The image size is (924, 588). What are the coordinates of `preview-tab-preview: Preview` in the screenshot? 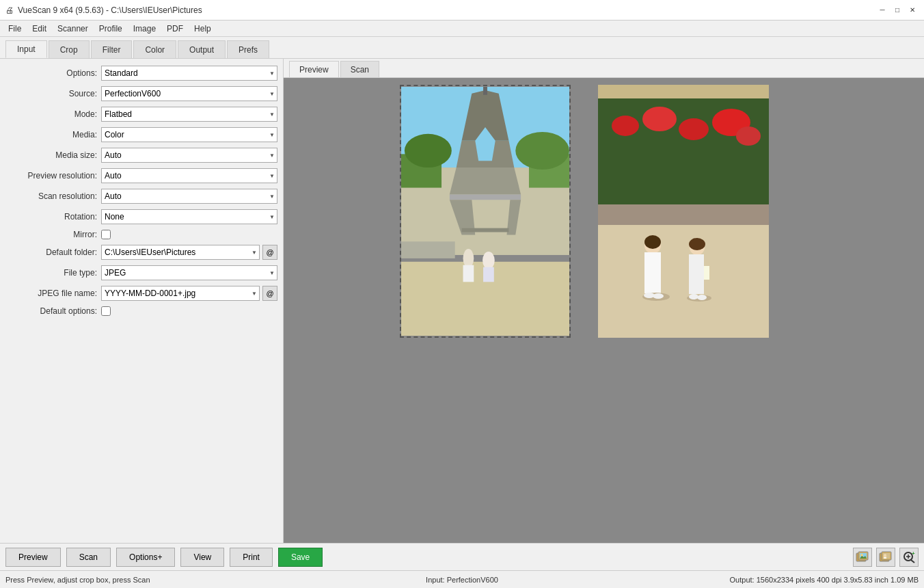 It's located at (314, 69).